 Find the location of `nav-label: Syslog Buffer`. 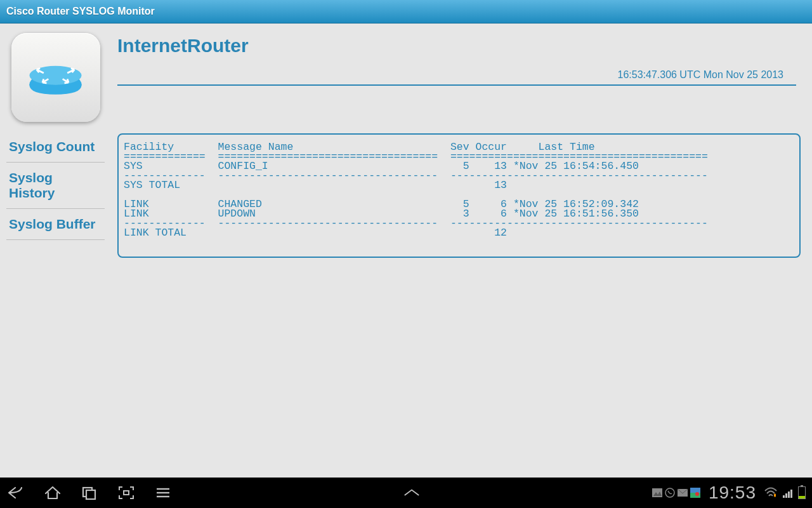

nav-label: Syslog Buffer is located at coordinates (52, 224).